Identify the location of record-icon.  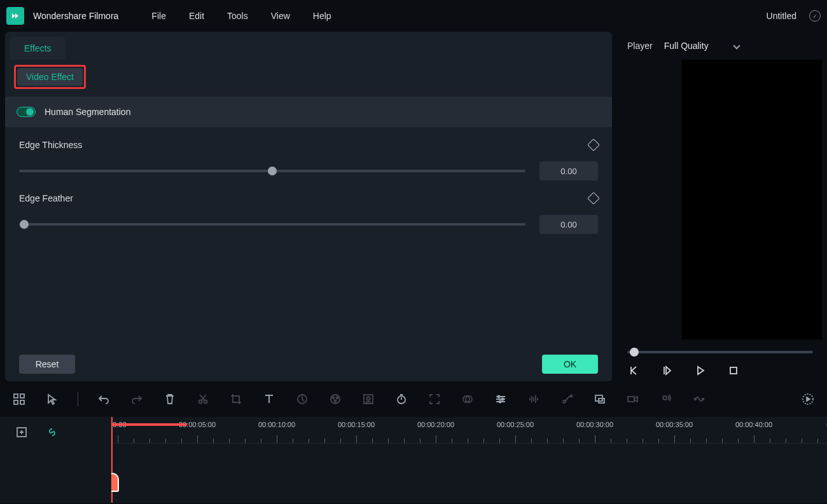
(633, 399).